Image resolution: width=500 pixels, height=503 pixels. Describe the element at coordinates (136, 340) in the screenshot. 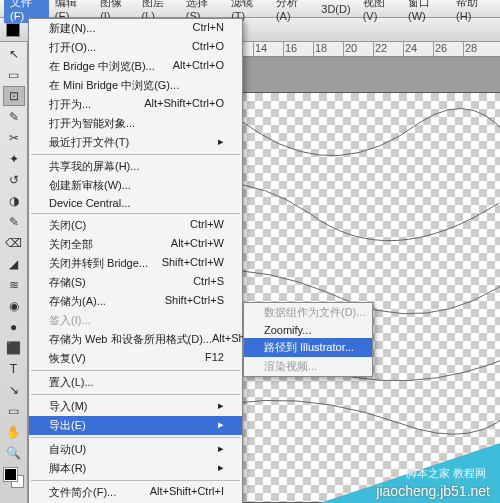

I see `file-menu-item-18: 存储为 Web 和设备所用格式(D)...Alt+Shift+Ctrl+S` at that location.